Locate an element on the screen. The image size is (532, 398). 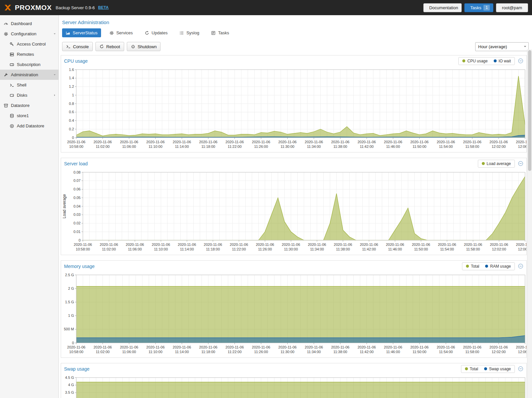
svg-text: 11:54:00 is located at coordinates (446, 352).